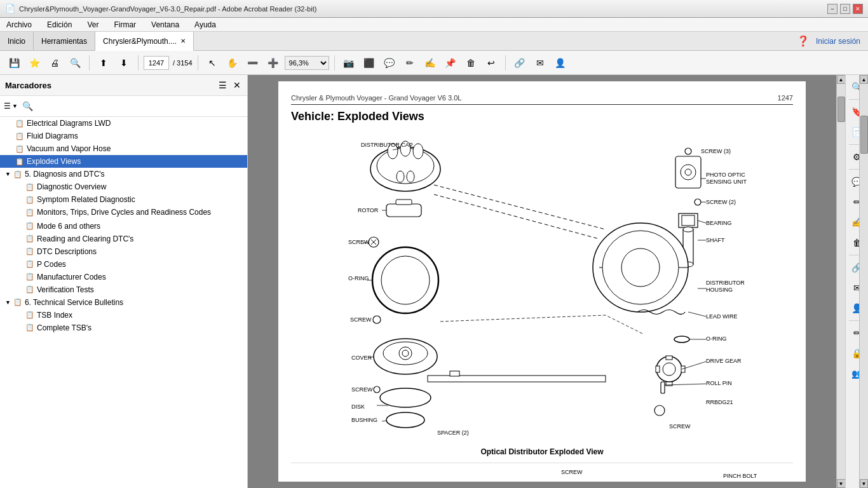 The image size is (868, 488). Describe the element at coordinates (123, 290) in the screenshot. I see `bookmark-verify: 📋 Verification Tests` at that location.